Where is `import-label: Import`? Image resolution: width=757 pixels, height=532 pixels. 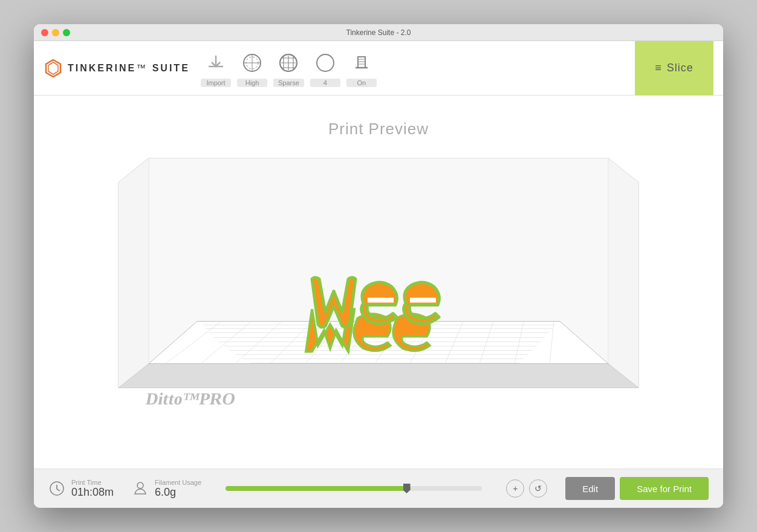
import-label: Import is located at coordinates (216, 83).